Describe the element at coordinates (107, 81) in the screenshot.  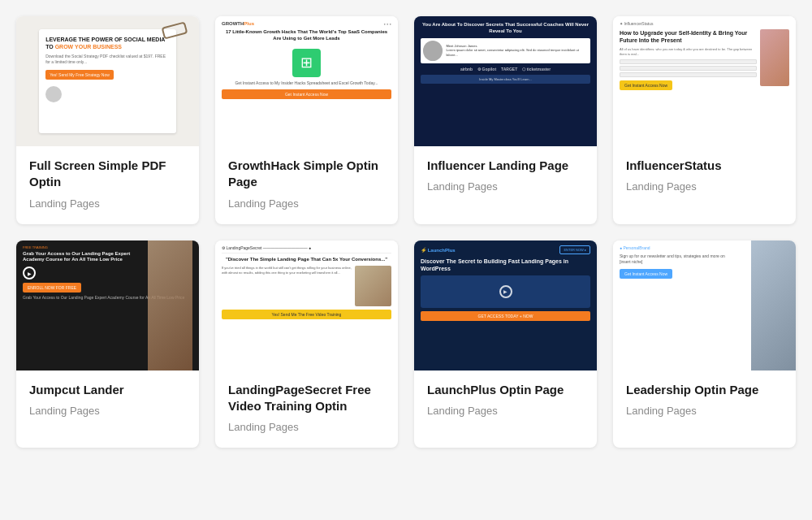
I see `thumbnail-1: LEVERAGE THE POWER OF SOCIAL MEDIA TO GR…` at that location.